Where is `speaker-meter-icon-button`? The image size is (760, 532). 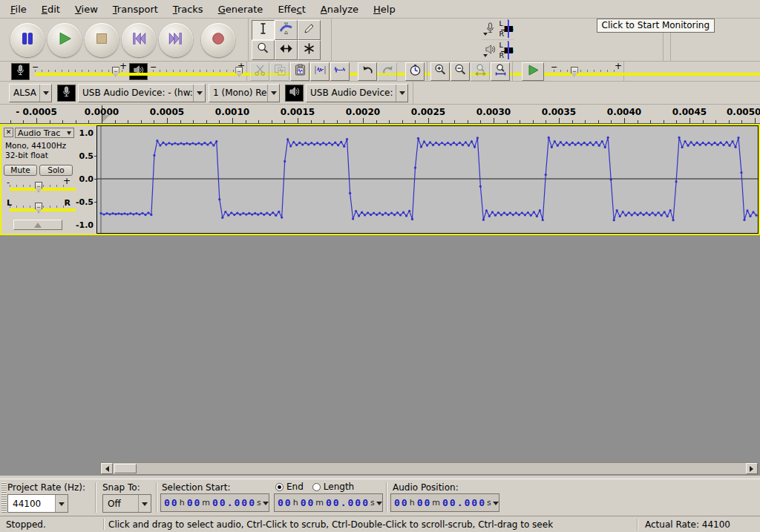 speaker-meter-icon-button is located at coordinates (491, 50).